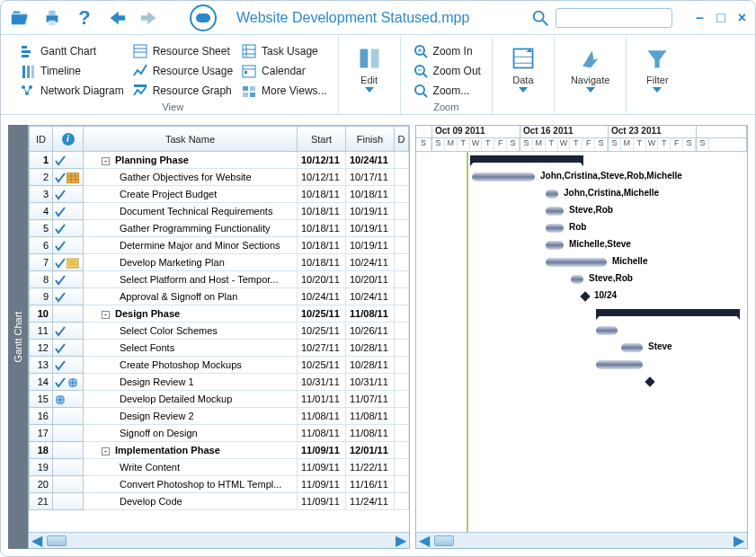 Image resolution: width=756 pixels, height=557 pixels. I want to click on view-resource-sheet: Resource Sheet, so click(182, 51).